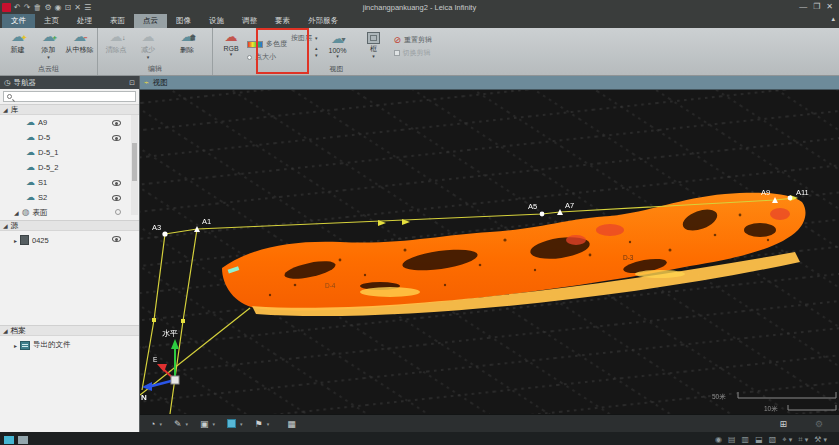 Image resolution: width=839 pixels, height=445 pixels. Describe the element at coordinates (80, 42) in the screenshot. I see `remove-from-button: ☁－ 从中移除` at that location.